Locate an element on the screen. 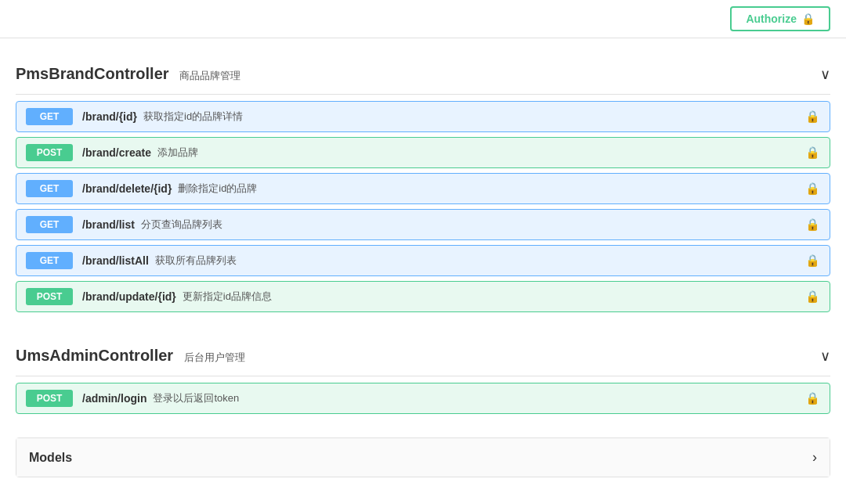 This screenshot has width=846, height=504. models-section: Models › is located at coordinates (423, 457).